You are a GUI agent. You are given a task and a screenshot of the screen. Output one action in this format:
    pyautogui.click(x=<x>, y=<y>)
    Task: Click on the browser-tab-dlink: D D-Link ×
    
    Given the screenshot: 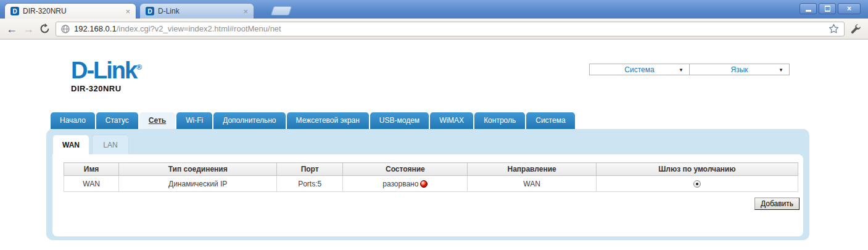 What is the action you would take?
    pyautogui.click(x=197, y=11)
    